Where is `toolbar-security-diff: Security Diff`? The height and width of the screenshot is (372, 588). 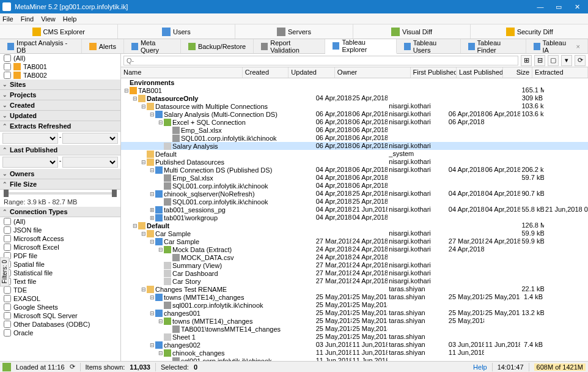
toolbar-security-diff: Security Diff is located at coordinates (529, 32).